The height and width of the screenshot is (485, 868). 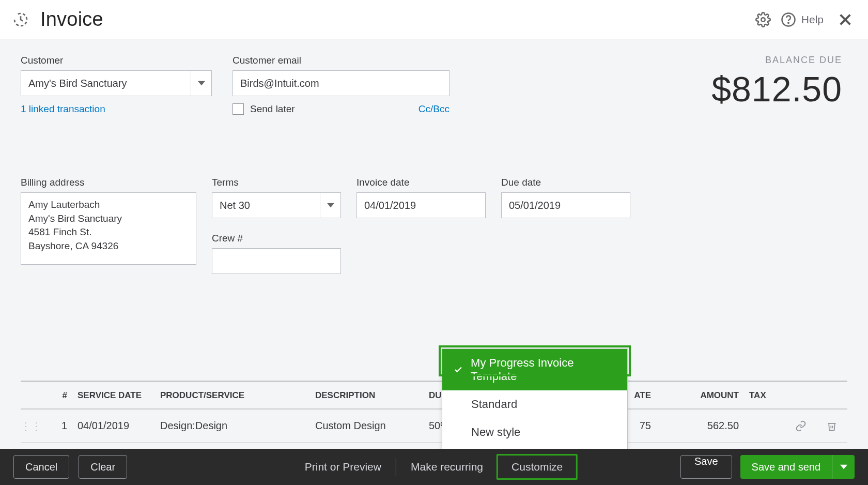 What do you see at coordinates (535, 404) in the screenshot?
I see `template-option-standard: Standard` at bounding box center [535, 404].